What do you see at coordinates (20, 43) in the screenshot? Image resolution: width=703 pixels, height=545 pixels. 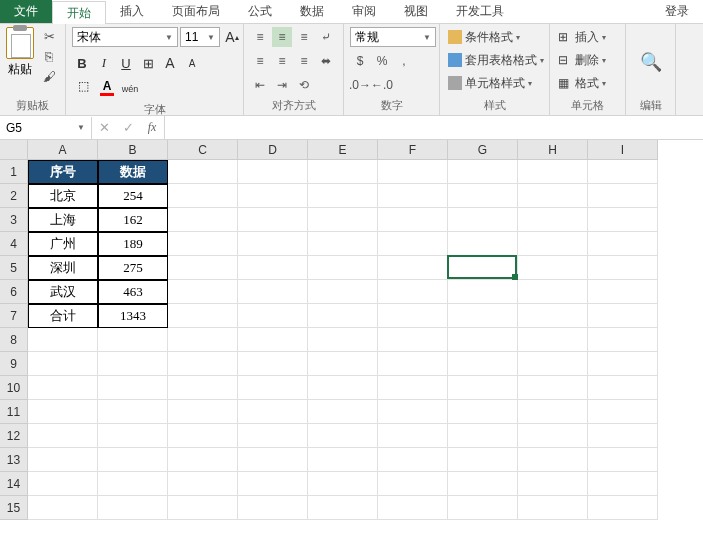 I see `paste-icon` at bounding box center [20, 43].